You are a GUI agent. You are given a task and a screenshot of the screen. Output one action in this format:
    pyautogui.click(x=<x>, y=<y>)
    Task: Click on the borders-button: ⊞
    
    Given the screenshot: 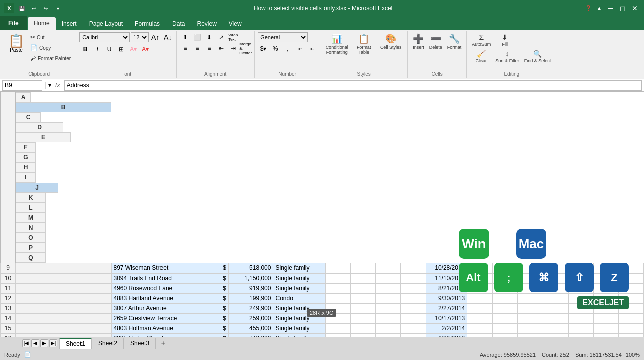 What is the action you would take?
    pyautogui.click(x=121, y=49)
    